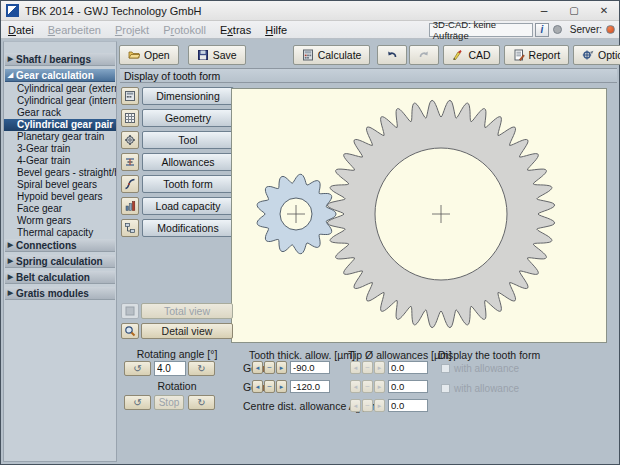  I want to click on sidebar-section-belt-calculation: ▶Belt calculation, so click(60, 278).